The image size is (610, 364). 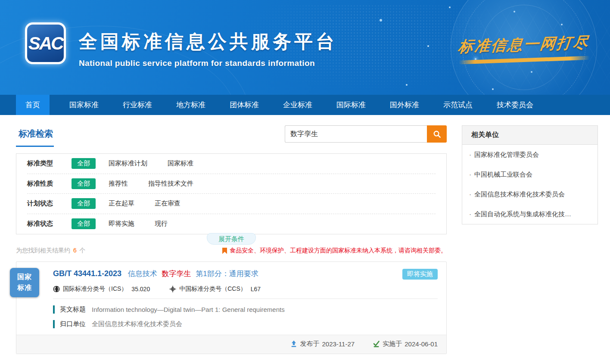 I want to click on card-footer: 发布于 2023-11-27 实施于 2024-06-01, so click(x=231, y=344).